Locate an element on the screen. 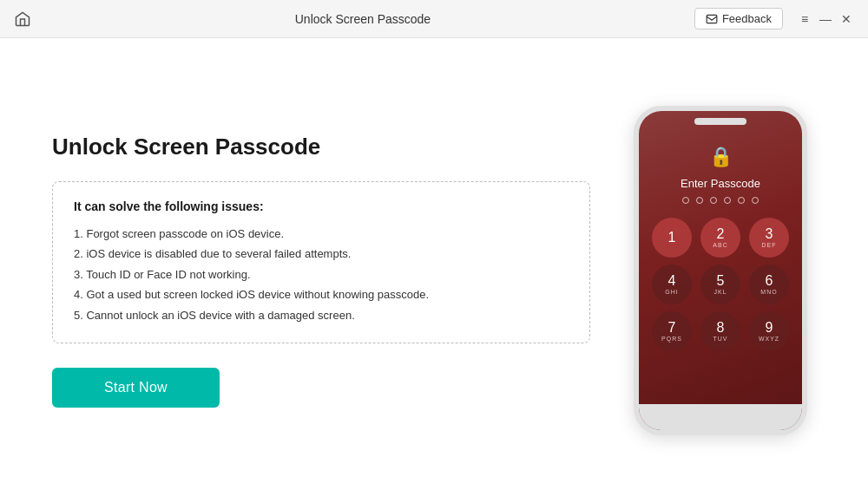 Image resolution: width=868 pixels, height=503 pixels. enter-passcode-text: Enter Passcode is located at coordinates (720, 184).